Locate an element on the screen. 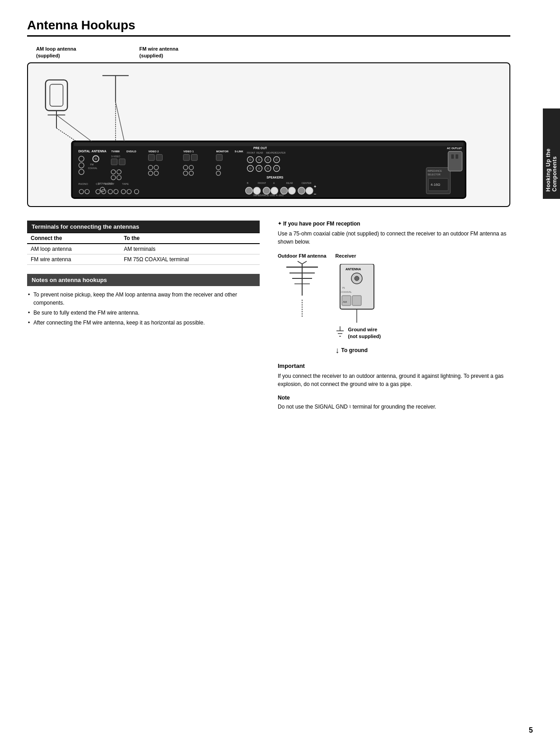 This screenshot has width=560, height=748. outdoor-antenna-label: Outdoor FM antenna is located at coordinates (302, 256).